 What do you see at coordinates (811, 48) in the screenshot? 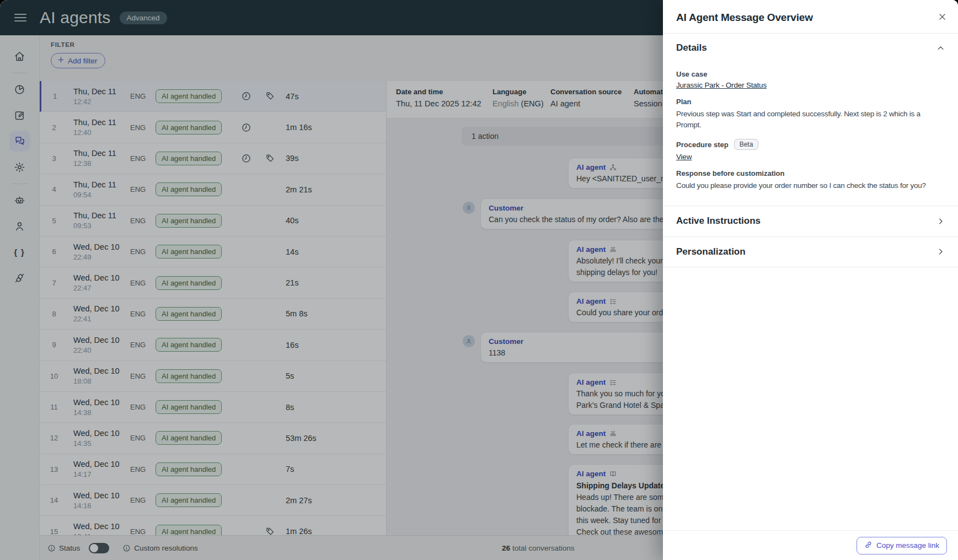
I see `details-section-header: Details` at bounding box center [811, 48].